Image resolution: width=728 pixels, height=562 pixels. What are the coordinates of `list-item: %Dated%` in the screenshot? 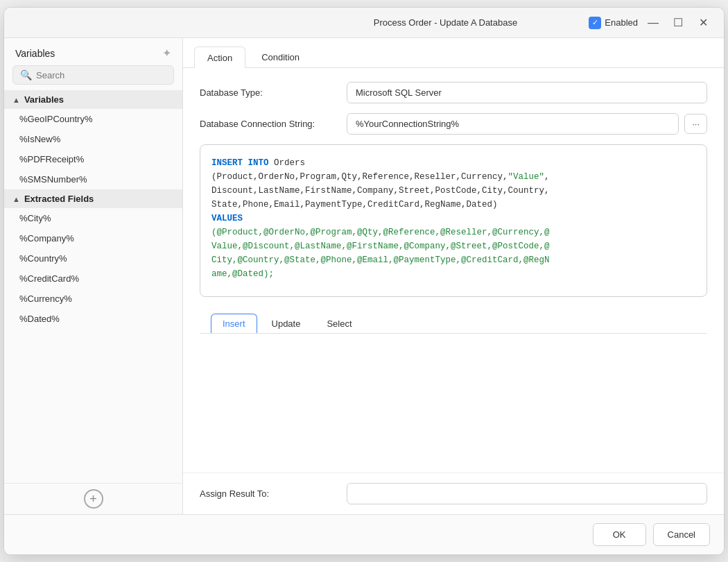 It's located at (93, 319).